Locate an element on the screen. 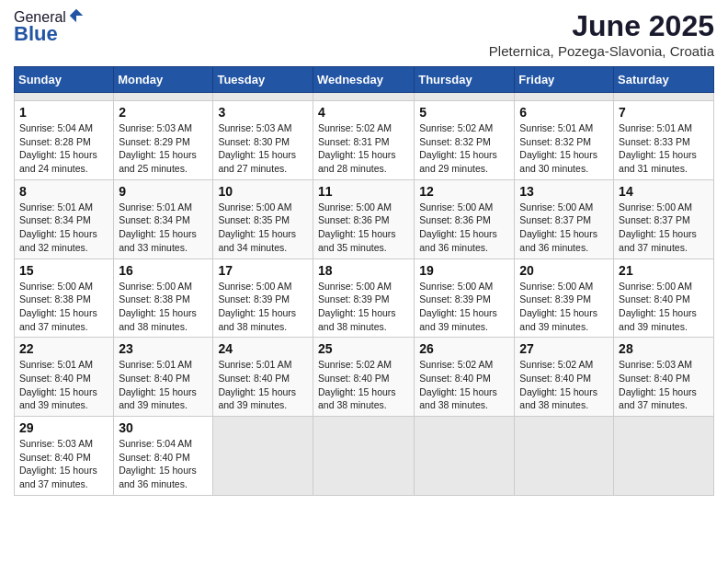 The image size is (728, 563). day-number: 15 is located at coordinates (64, 270).